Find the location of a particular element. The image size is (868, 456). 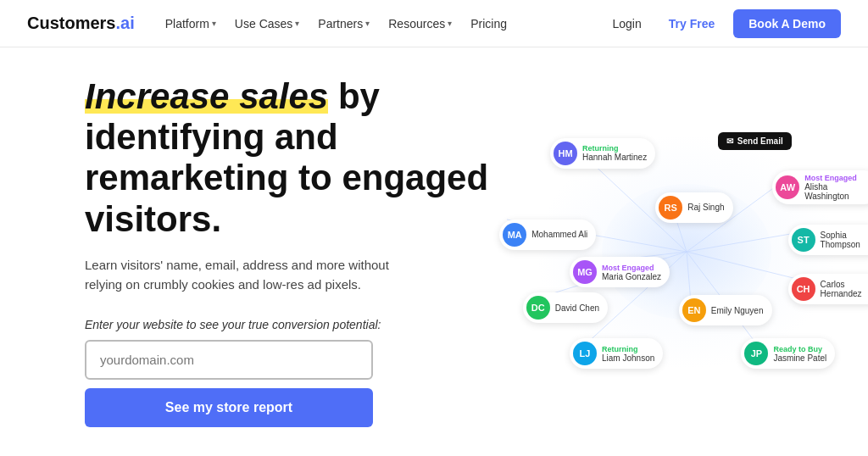

visitor-info: Sophia Thompson is located at coordinates (844, 240).